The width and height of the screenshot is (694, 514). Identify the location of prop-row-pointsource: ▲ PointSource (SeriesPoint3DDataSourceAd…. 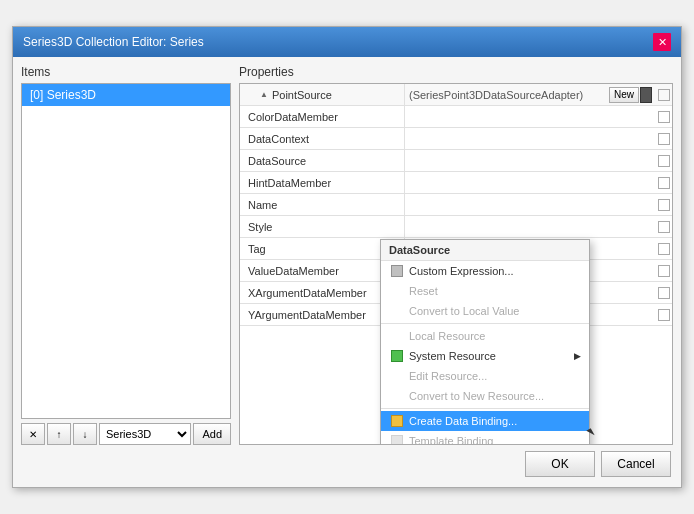
(456, 95).